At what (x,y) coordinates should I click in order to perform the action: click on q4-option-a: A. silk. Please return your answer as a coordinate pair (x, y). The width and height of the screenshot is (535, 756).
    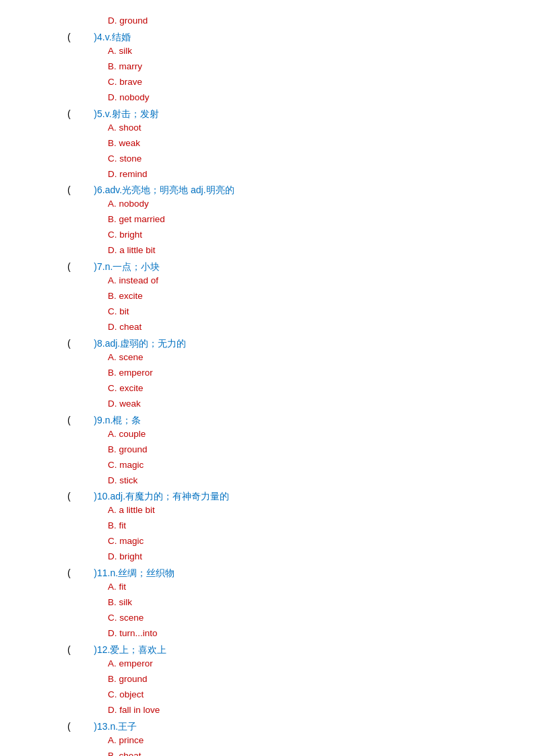
    Looking at the image, I should click on (301, 51).